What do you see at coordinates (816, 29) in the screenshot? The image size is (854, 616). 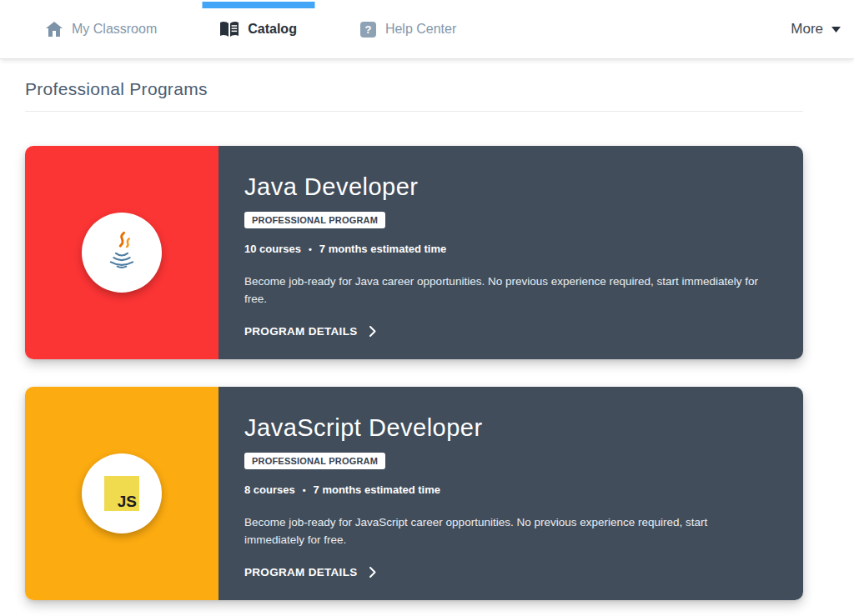 I see `more-menu-button: More` at bounding box center [816, 29].